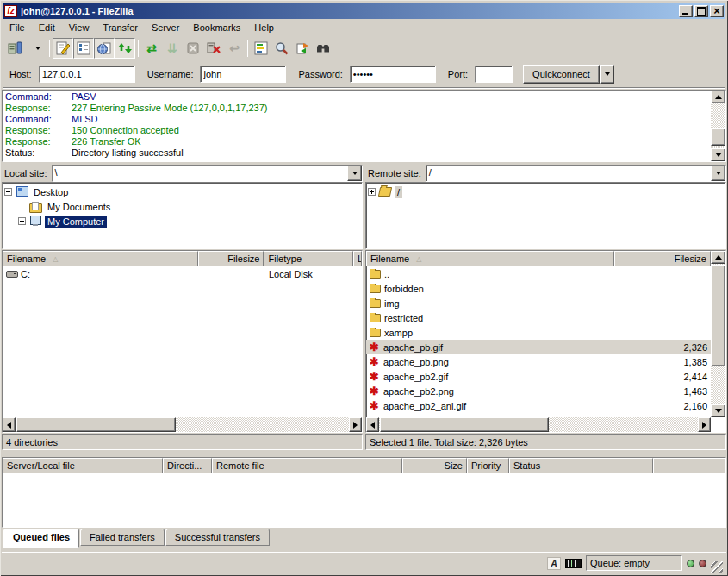 The image size is (728, 576). I want to click on column-direction: Directi..., so click(188, 466).